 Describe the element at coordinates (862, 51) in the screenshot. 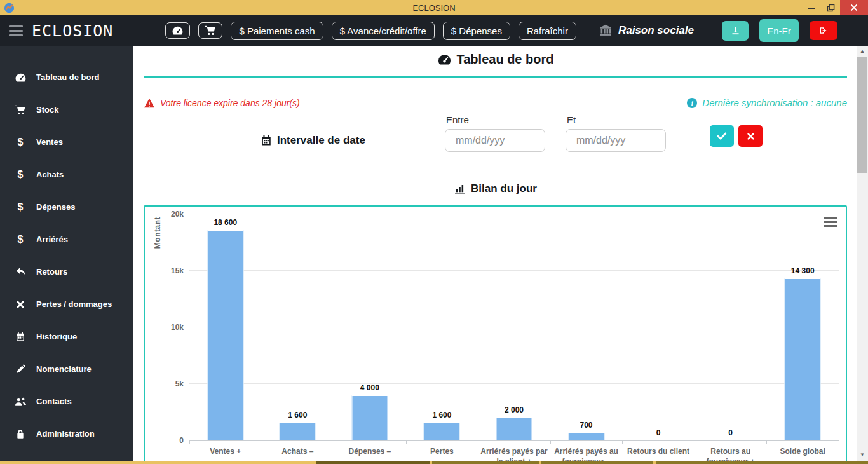

I see `scrollbar-up-arrow: ▲` at that location.